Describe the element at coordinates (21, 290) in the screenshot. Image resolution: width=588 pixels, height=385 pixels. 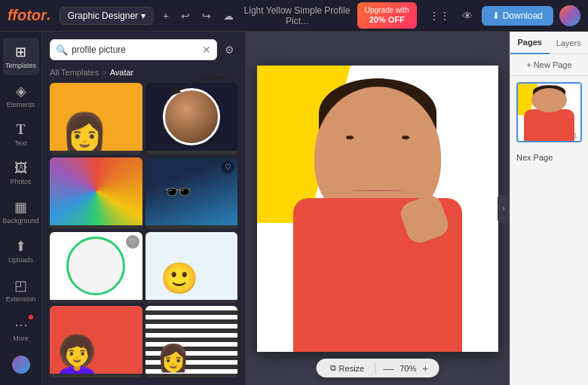
I see `sidebar-item-extension: ◰ Extension` at that location.